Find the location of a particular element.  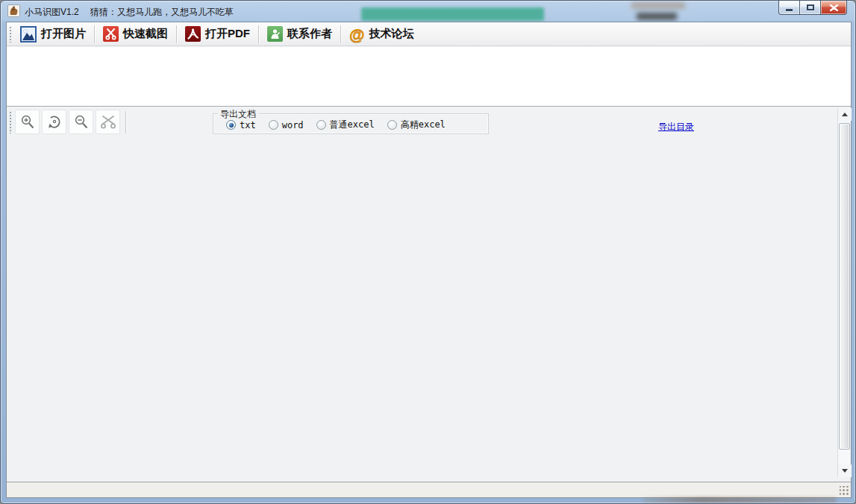

vertical-scrollbar is located at coordinates (844, 292).